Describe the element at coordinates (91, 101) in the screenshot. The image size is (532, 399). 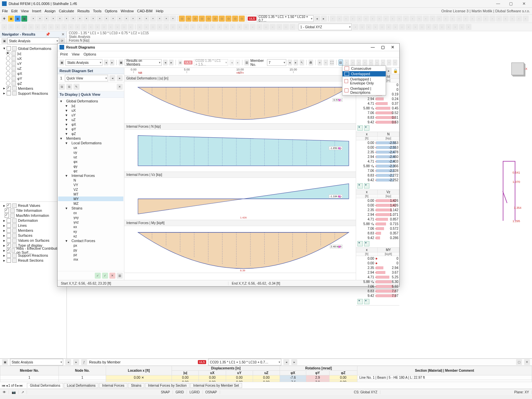
I see `rd-tree-item: ▾Global Deformations` at that location.